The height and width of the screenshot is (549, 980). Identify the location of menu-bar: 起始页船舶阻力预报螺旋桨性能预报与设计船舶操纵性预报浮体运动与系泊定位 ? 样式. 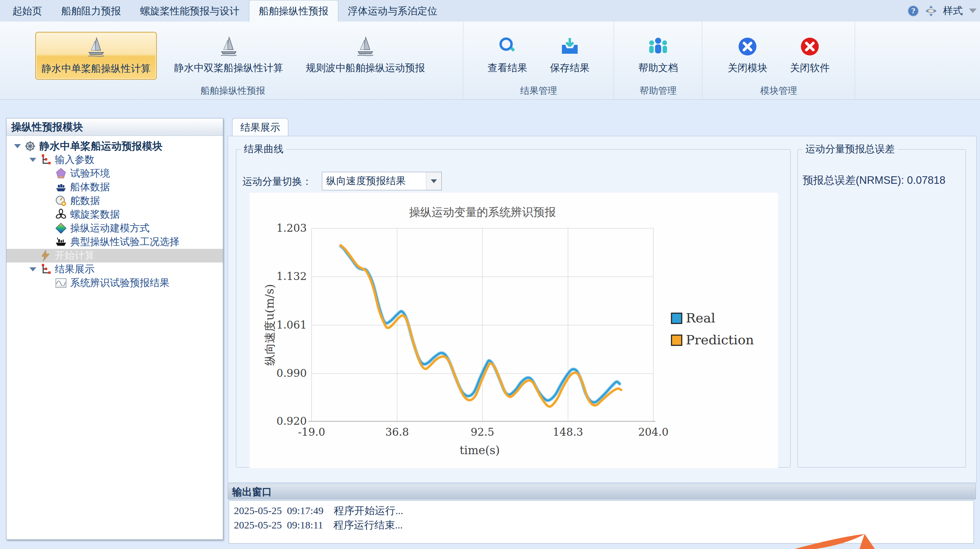
(490, 11).